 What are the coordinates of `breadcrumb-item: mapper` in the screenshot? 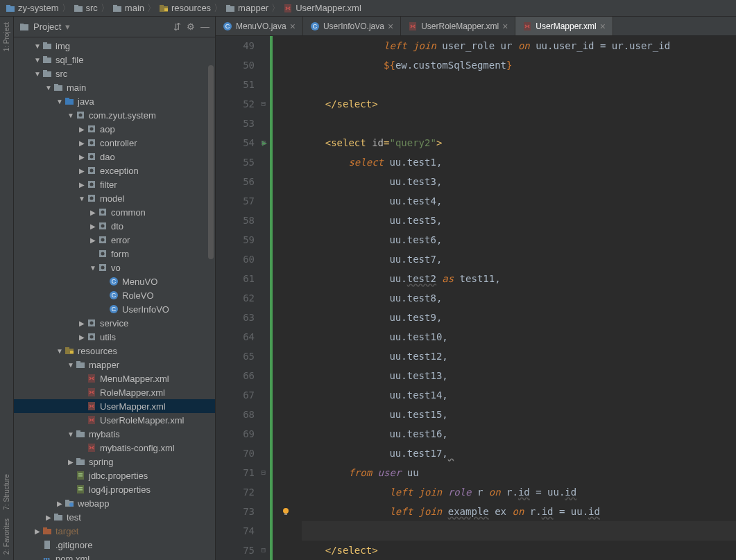 It's located at (247, 8).